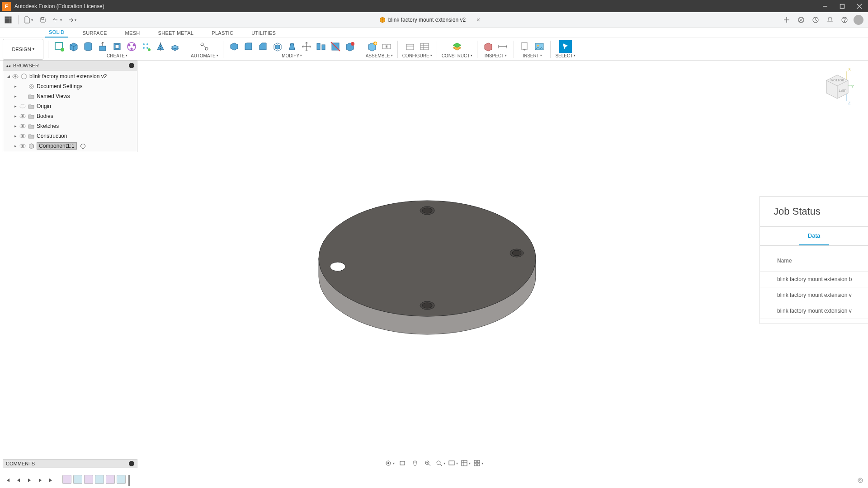  Describe the element at coordinates (440, 463) in the screenshot. I see `fit-button` at that location.